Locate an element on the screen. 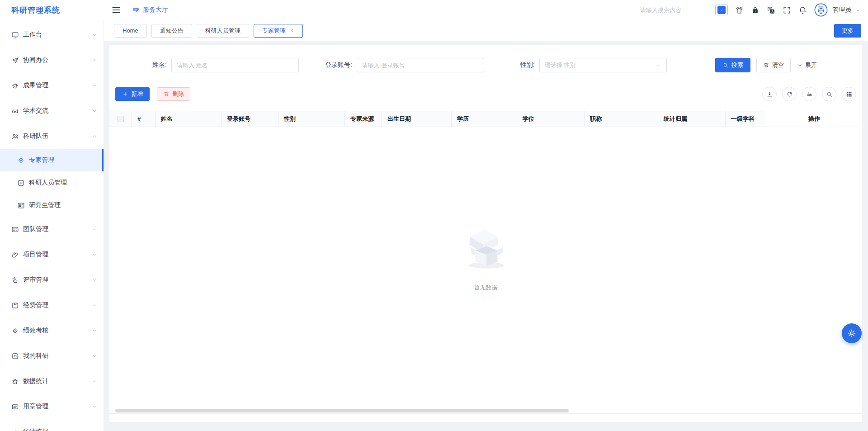 The height and width of the screenshot is (431, 868). filter-gender-group: 性别: 请选择 性别 is located at coordinates (594, 65).